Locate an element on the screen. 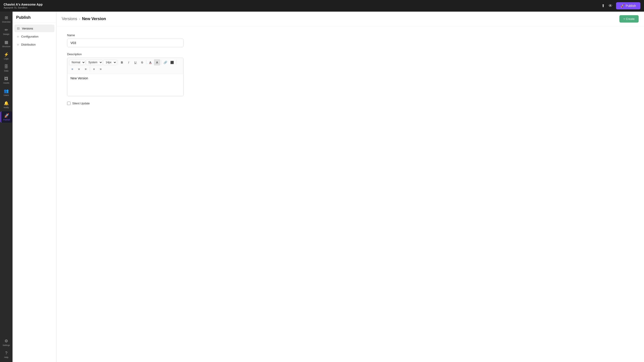 This screenshot has width=644, height=362. nav-item-data: 🗄 Data is located at coordinates (6, 68).